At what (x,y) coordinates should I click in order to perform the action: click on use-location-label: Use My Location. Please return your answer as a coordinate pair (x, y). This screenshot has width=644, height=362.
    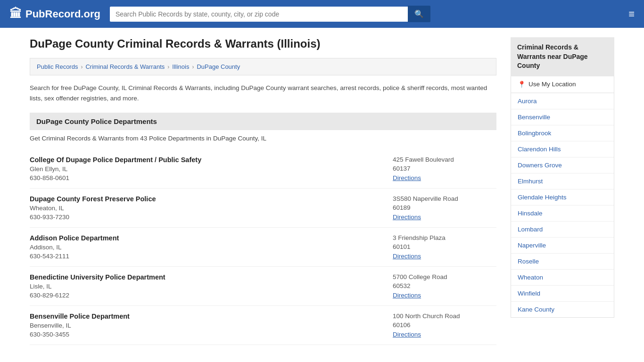
    Looking at the image, I should click on (553, 84).